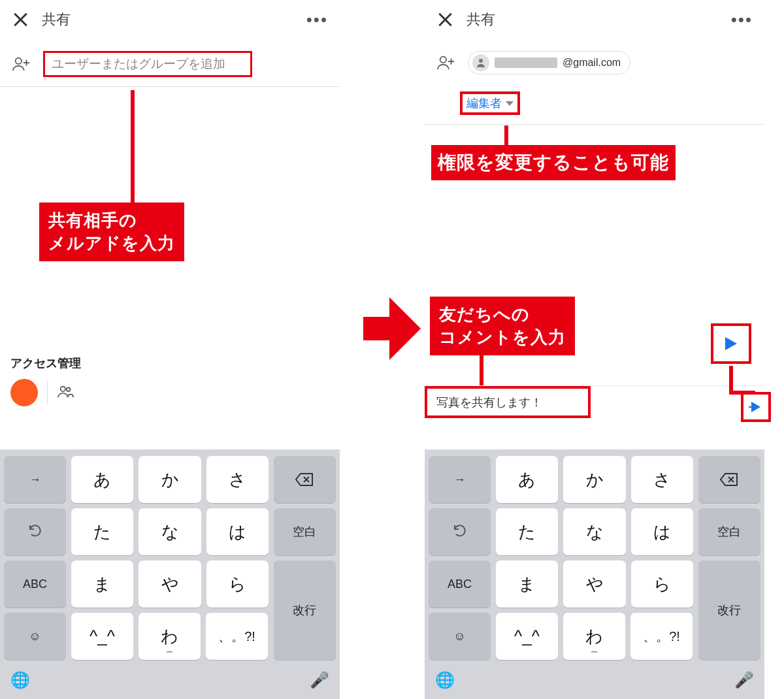  Describe the element at coordinates (553, 163) in the screenshot. I see `callout-role: 権限を変更することも可能` at that location.